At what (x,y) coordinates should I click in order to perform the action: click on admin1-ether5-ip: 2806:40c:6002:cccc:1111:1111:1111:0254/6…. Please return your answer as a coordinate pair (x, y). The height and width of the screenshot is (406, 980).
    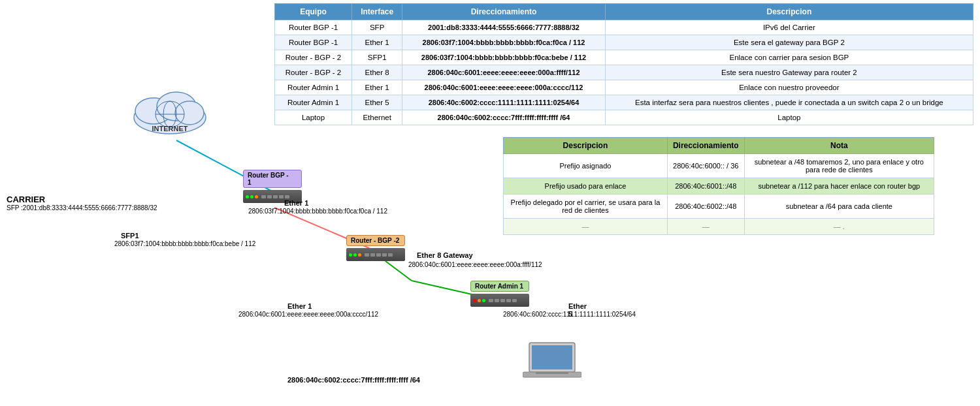
    Looking at the image, I should click on (570, 315).